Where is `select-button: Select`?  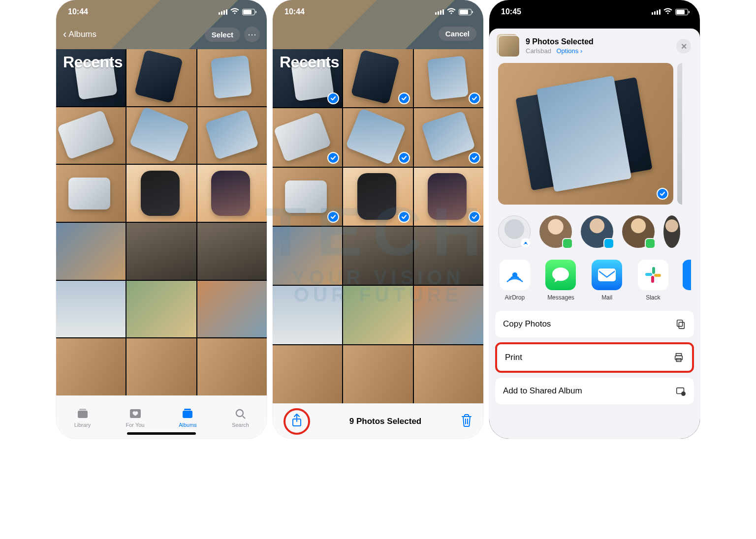 select-button: Select is located at coordinates (222, 34).